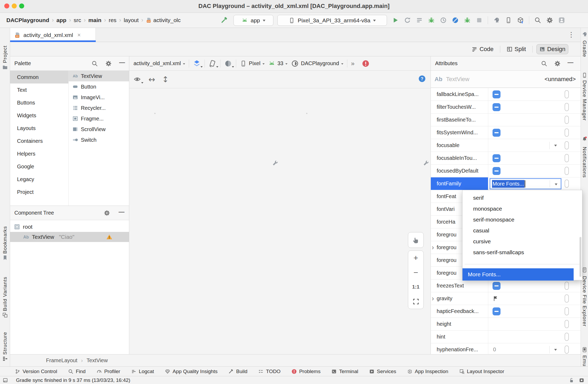 The width and height of the screenshot is (588, 384). What do you see at coordinates (39, 90) in the screenshot?
I see `palette-category-text: Text` at bounding box center [39, 90].